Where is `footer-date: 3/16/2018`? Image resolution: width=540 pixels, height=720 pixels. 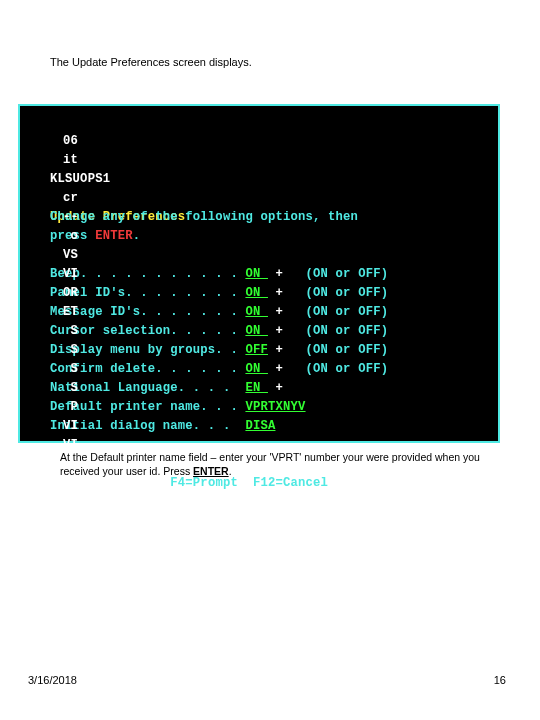
footer-date: 3/16/2018 is located at coordinates (52, 680).